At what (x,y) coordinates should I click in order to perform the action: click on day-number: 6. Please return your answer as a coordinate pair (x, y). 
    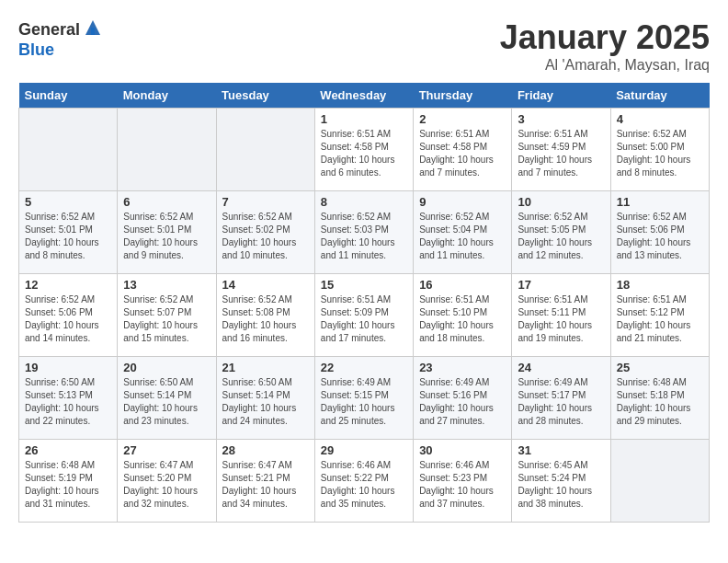
    Looking at the image, I should click on (166, 202).